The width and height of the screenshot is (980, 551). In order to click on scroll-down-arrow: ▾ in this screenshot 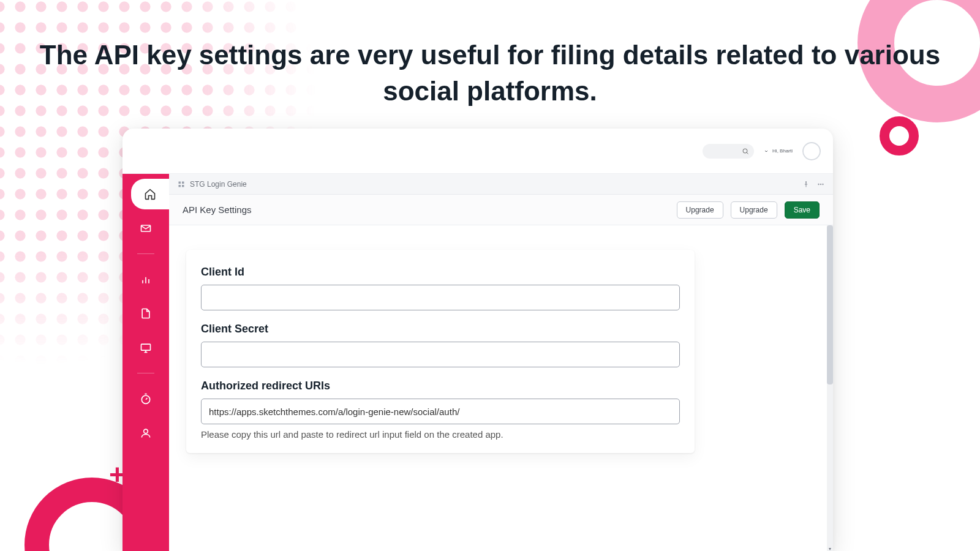, I will do `click(830, 549)`.